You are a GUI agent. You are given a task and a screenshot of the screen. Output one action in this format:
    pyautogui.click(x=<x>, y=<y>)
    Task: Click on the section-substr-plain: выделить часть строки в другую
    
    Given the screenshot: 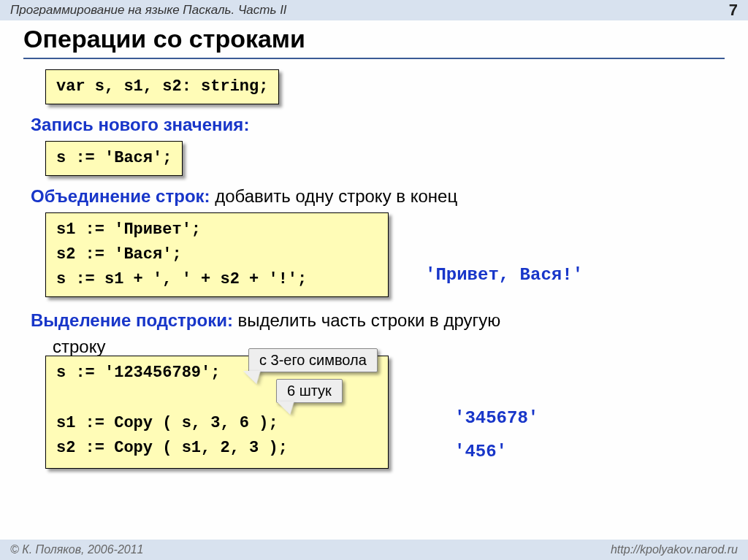 What is the action you would take?
    pyautogui.click(x=367, y=320)
    